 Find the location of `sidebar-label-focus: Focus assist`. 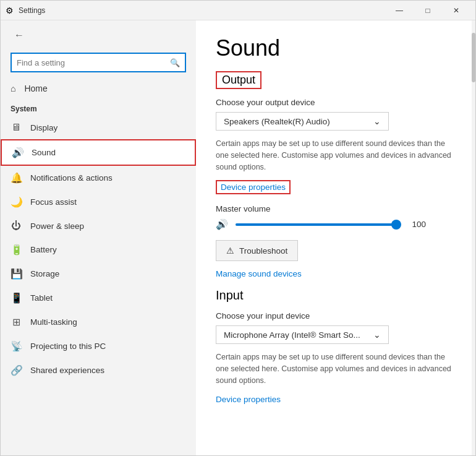

sidebar-label-focus: Focus assist is located at coordinates (53, 202).